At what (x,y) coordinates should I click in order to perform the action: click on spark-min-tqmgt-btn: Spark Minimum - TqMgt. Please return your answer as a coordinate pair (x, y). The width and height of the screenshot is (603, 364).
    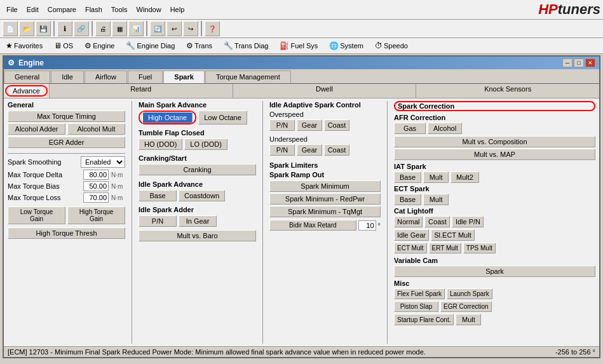
    Looking at the image, I should click on (325, 212).